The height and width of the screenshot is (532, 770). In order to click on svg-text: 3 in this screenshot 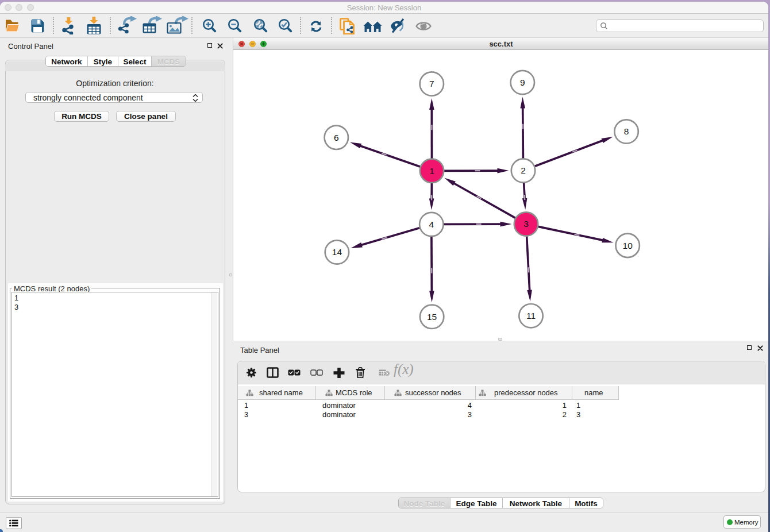, I will do `click(526, 224)`.